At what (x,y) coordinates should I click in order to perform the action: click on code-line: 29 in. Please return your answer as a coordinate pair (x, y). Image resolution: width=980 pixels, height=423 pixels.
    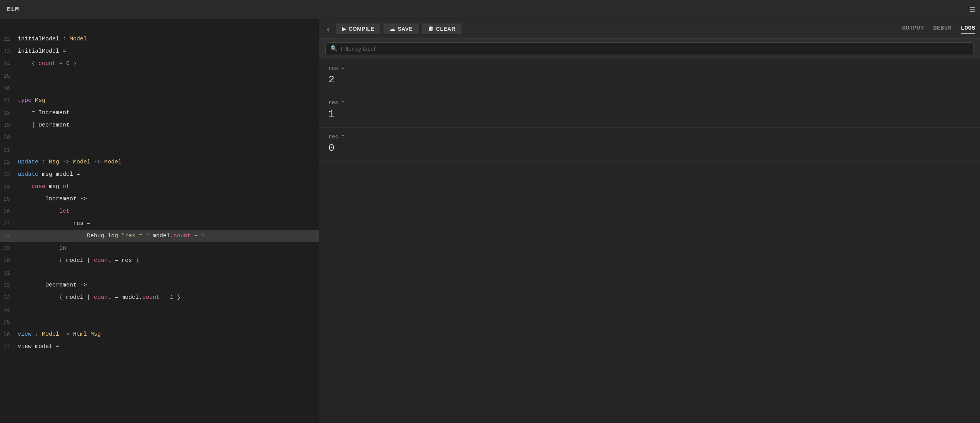
    Looking at the image, I should click on (159, 248).